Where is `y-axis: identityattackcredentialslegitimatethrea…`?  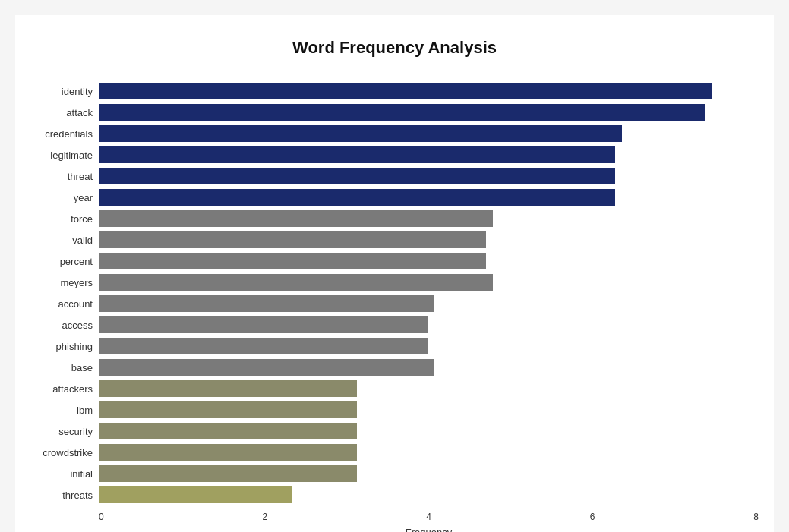 y-axis: identityattackcredentialslegitimatethrea… is located at coordinates (65, 293).